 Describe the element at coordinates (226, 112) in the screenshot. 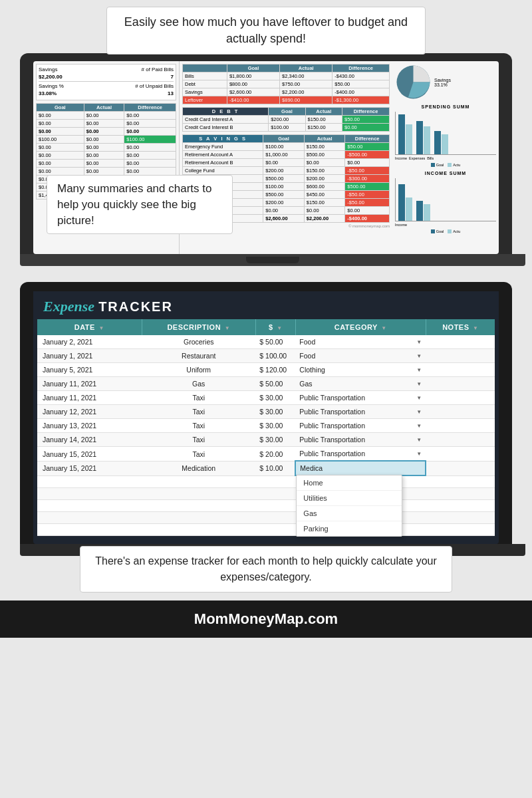

I see `debt-header: D E B T` at that location.